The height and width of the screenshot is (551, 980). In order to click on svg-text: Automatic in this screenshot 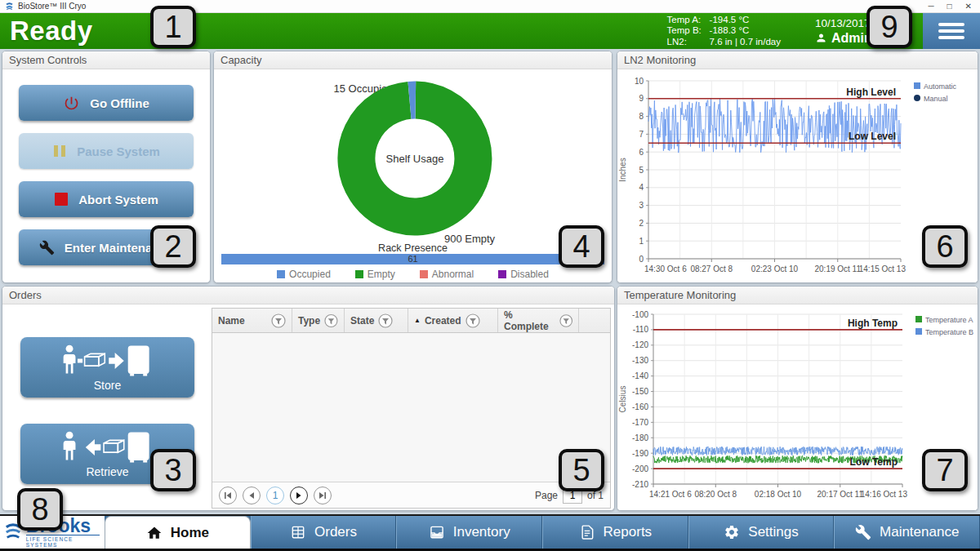, I will do `click(941, 87)`.